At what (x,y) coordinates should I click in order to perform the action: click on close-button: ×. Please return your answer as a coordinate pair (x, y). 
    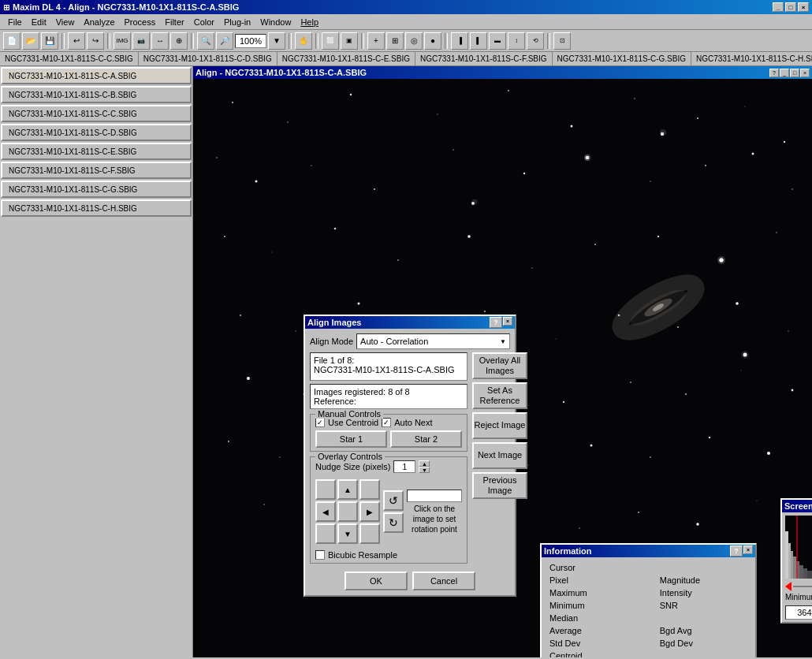
    Looking at the image, I should click on (803, 7).